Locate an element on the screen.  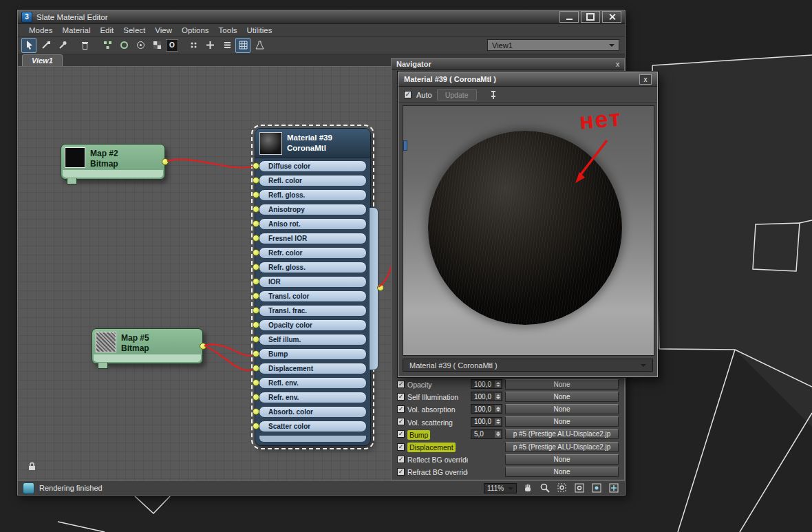
reflect-bg-map-button: None is located at coordinates (562, 460).